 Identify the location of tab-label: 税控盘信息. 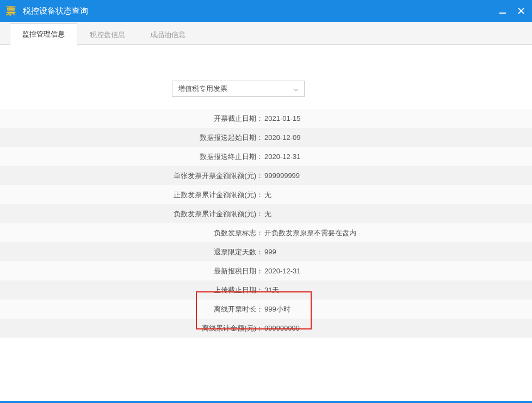
(108, 35).